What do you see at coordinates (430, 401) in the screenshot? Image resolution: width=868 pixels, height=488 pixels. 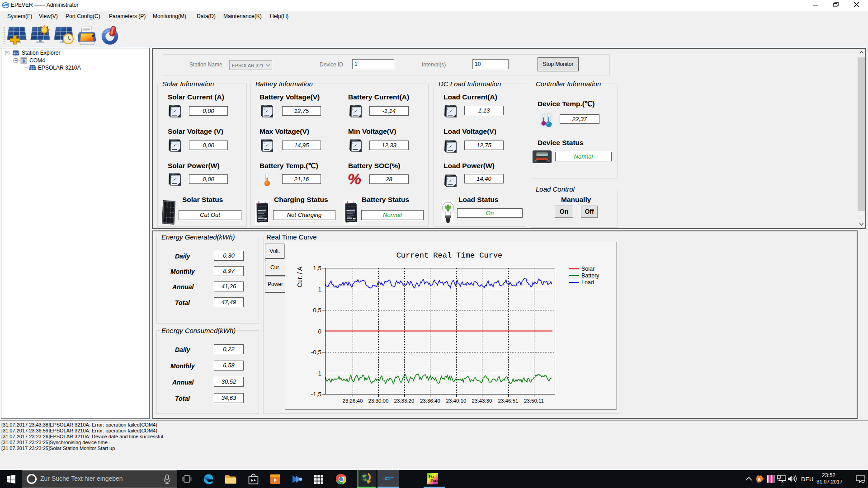 I see `svg-text: 23:36:40` at bounding box center [430, 401].